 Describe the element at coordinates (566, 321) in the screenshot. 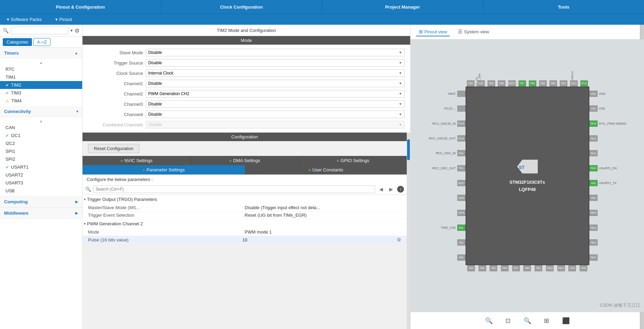

I see `export-button: ⬛` at that location.